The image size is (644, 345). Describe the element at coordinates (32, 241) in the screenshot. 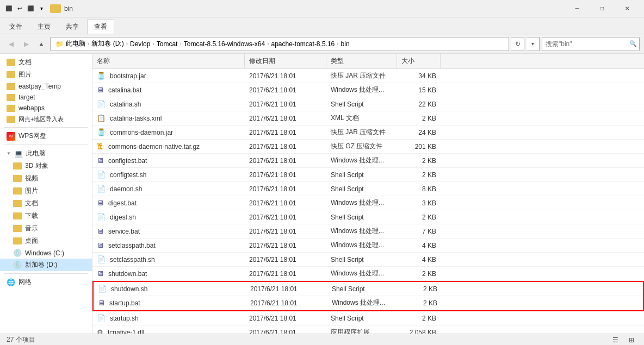

I see `sidebar-label: 桌面` at that location.